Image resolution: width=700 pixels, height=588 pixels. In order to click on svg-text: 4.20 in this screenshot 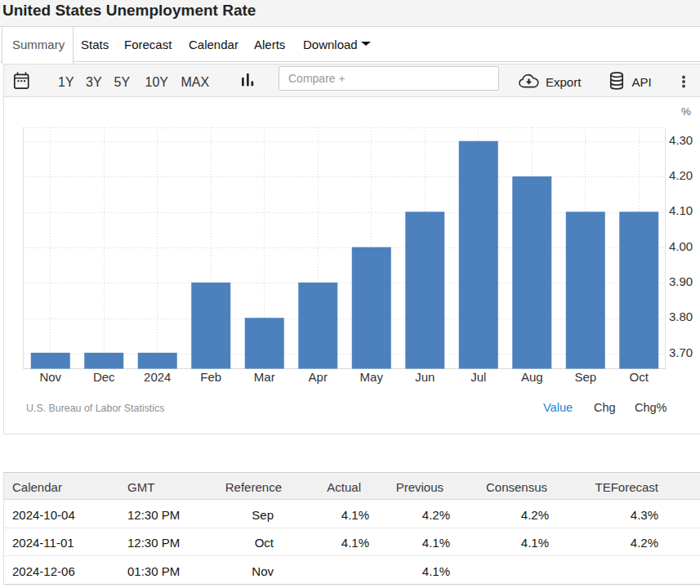, I will do `click(681, 175)`.